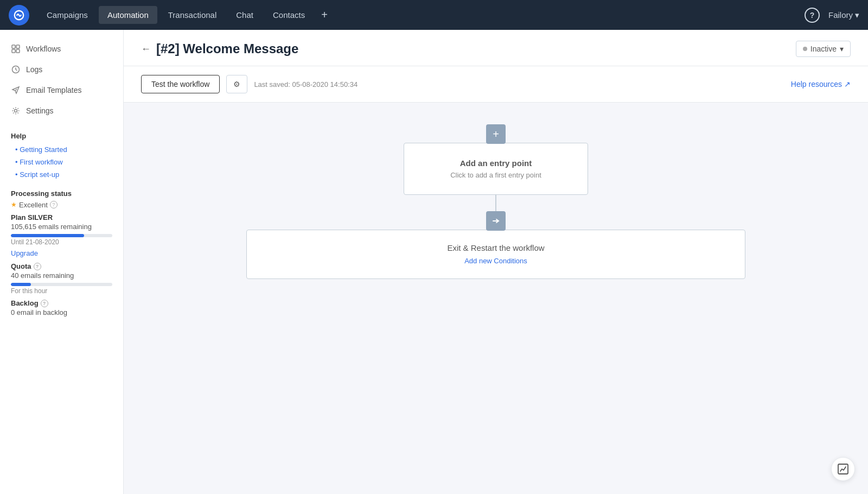  Describe the element at coordinates (62, 242) in the screenshot. I see `plan-until: Until 21-08-2020` at that location.